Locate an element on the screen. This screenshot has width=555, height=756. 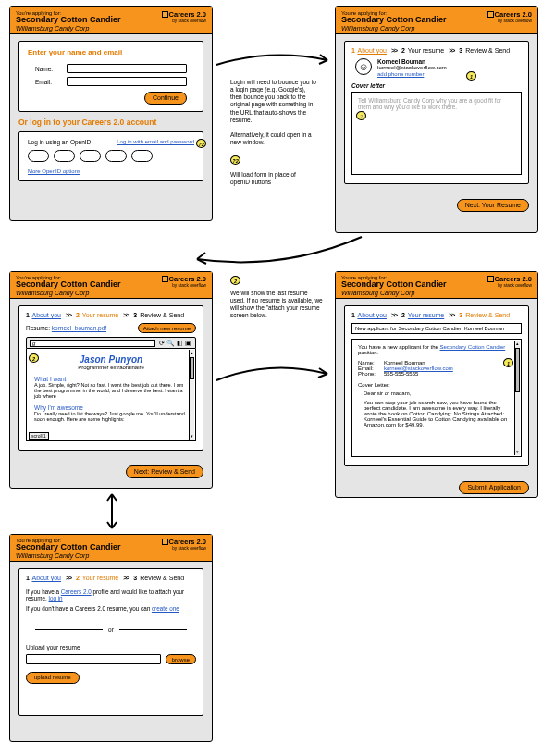
name-label: Name: is located at coordinates (51, 68).